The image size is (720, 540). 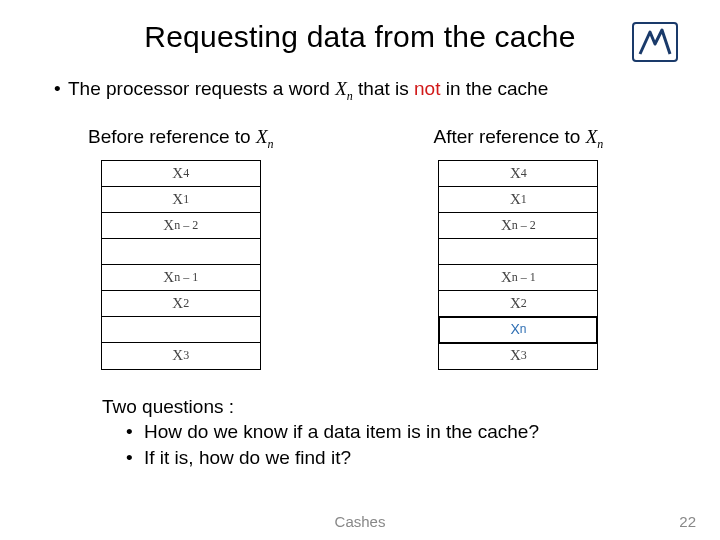 What do you see at coordinates (341, 88) in the screenshot?
I see `lead-word-base: X` at bounding box center [341, 88].